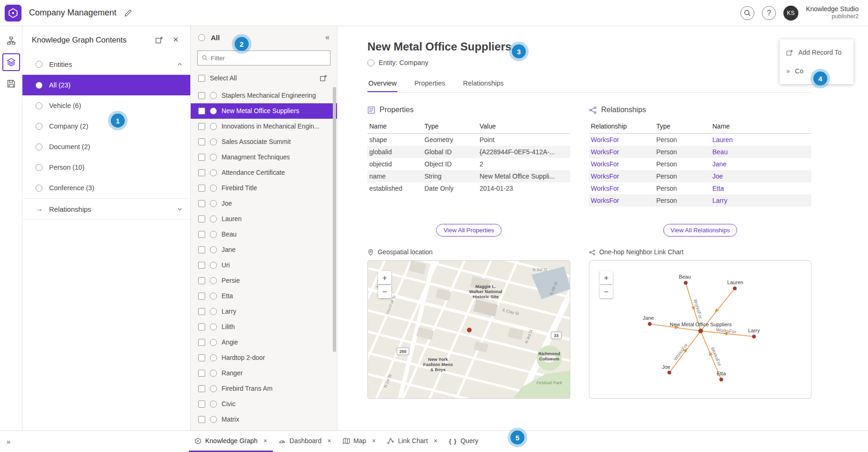 The height and width of the screenshot is (452, 868). Describe the element at coordinates (761, 188) in the screenshot. I see `related-entity-link: Etta` at that location.